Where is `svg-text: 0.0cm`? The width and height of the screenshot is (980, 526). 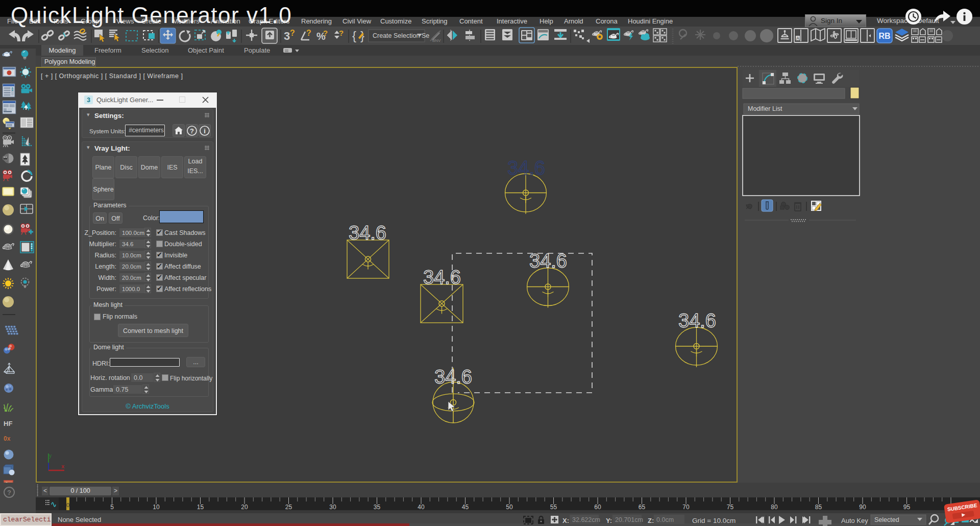 svg-text: 0.0cm is located at coordinates (665, 520).